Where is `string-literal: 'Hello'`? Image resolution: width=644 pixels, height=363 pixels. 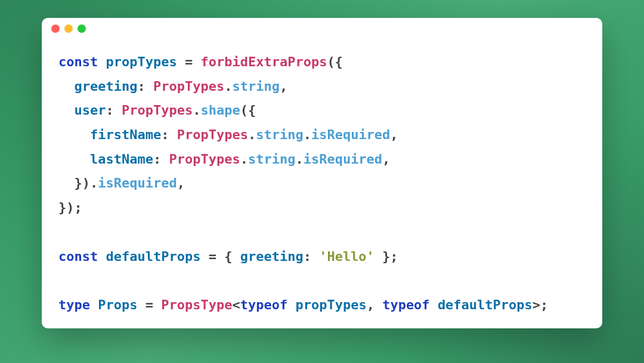 string-literal: 'Hello' is located at coordinates (347, 257).